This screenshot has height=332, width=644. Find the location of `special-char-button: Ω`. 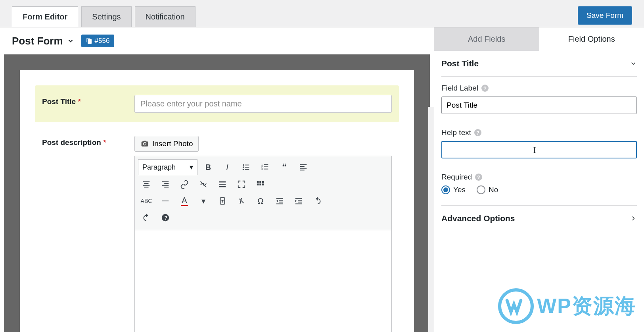

special-char-button: Ω is located at coordinates (261, 201).